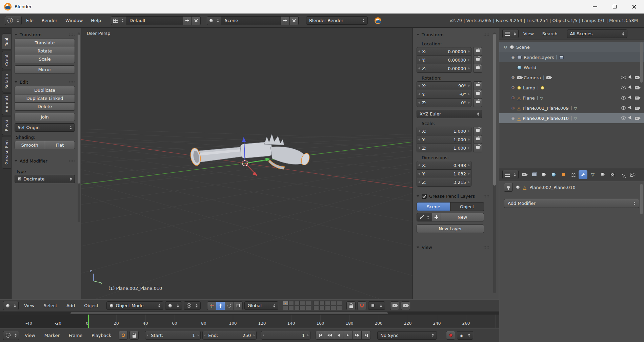 The image size is (644, 342). What do you see at coordinates (534, 175) in the screenshot?
I see `tab-render-layers` at bounding box center [534, 175].